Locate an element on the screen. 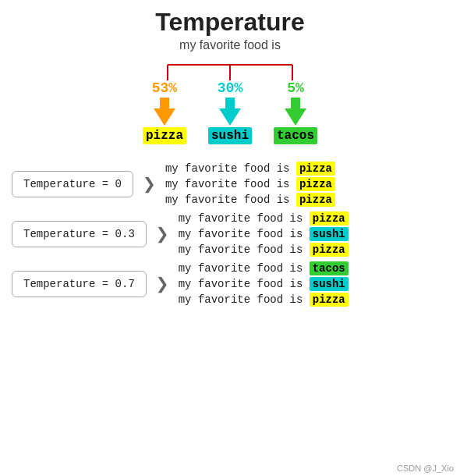 The width and height of the screenshot is (460, 476). word-07-0: tacos is located at coordinates (329, 268).